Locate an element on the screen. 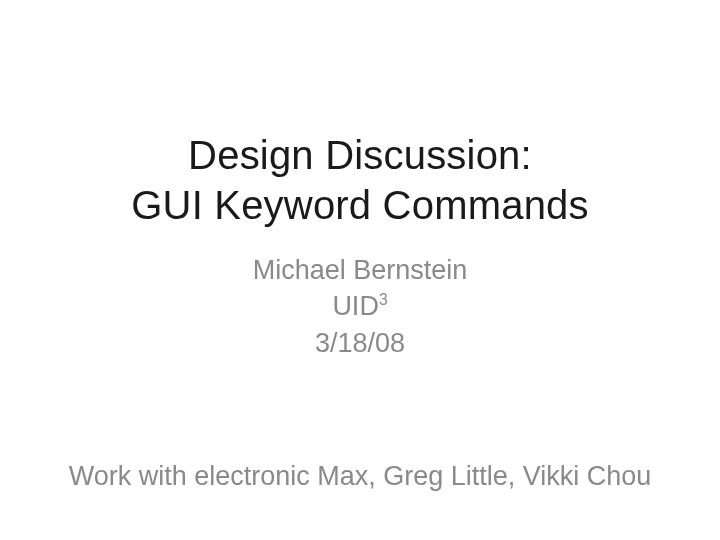  affiliation: UID3 is located at coordinates (360, 306).